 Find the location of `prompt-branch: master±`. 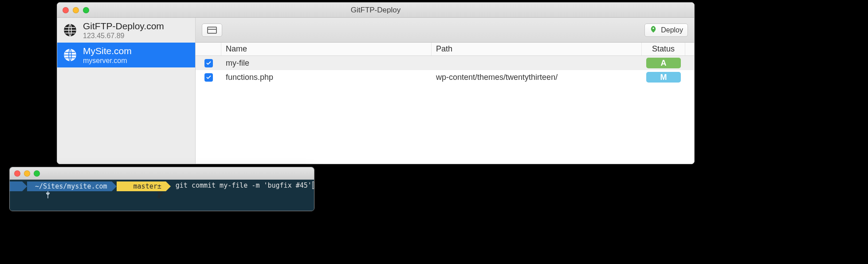

prompt-branch: master± is located at coordinates (147, 186).